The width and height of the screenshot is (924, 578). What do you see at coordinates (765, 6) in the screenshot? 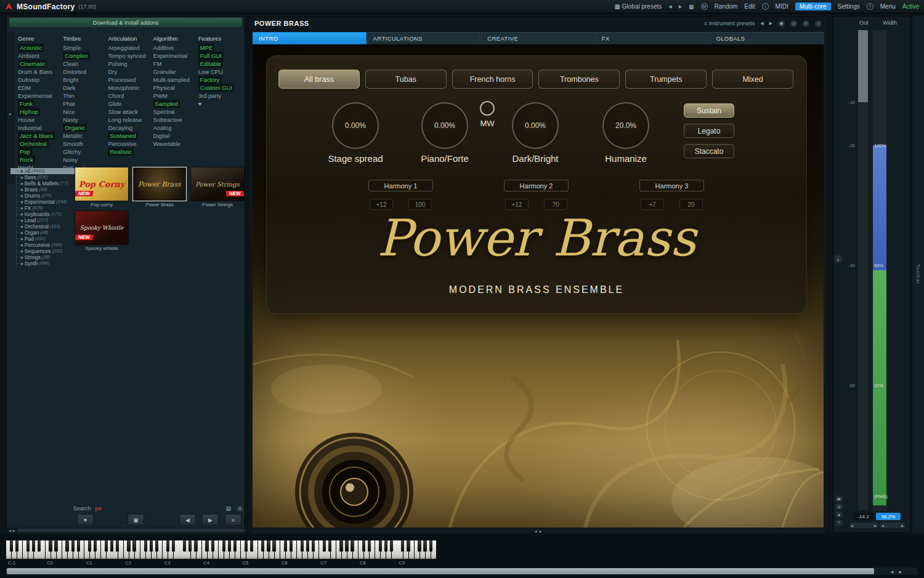
I see `info-icon: i` at bounding box center [765, 6].